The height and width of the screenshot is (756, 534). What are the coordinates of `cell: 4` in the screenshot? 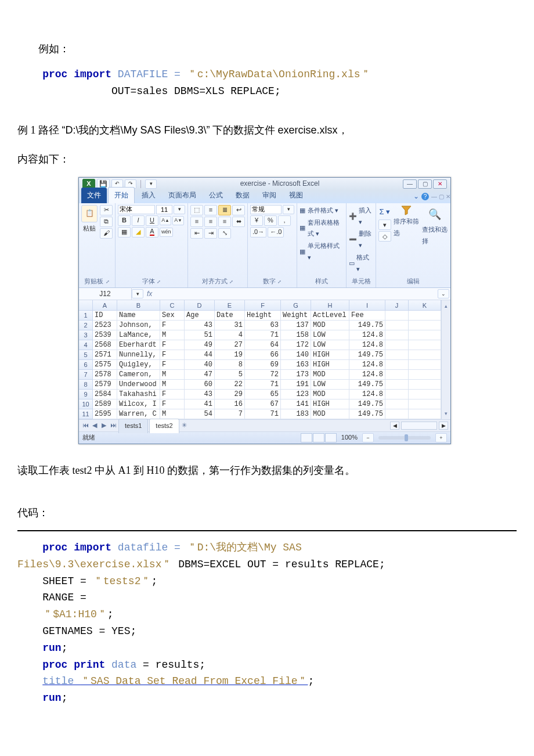 It's located at (230, 336).